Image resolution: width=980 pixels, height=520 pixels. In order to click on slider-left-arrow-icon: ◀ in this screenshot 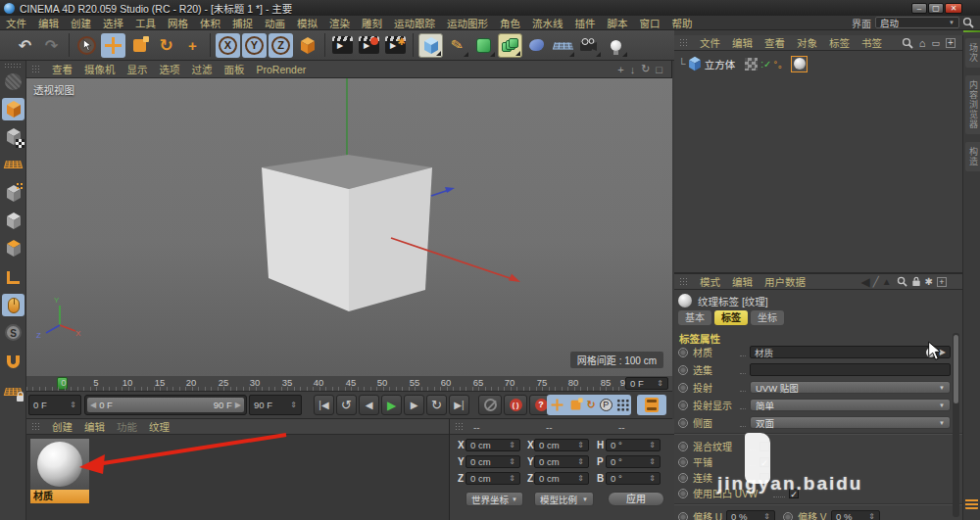, I will do `click(93, 405)`.